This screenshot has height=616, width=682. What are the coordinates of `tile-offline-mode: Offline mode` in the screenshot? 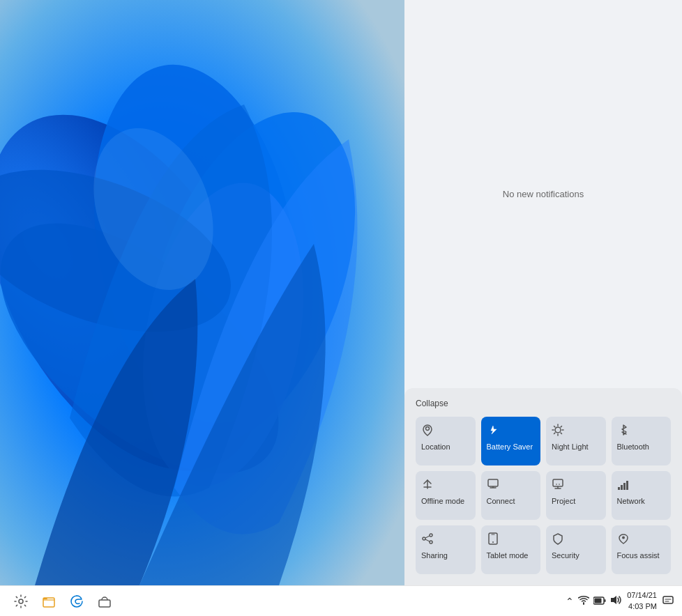 It's located at (446, 495).